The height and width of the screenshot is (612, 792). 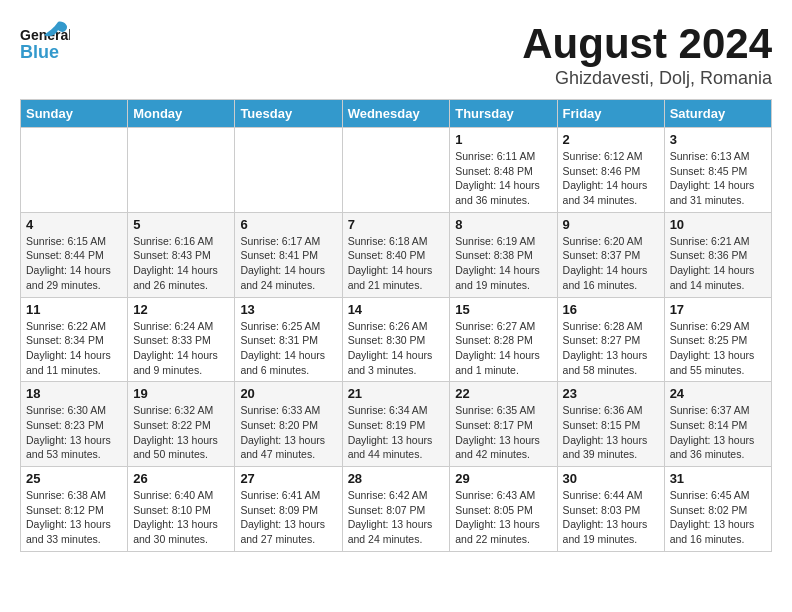 I want to click on svg-text: Blue, so click(x=40, y=52).